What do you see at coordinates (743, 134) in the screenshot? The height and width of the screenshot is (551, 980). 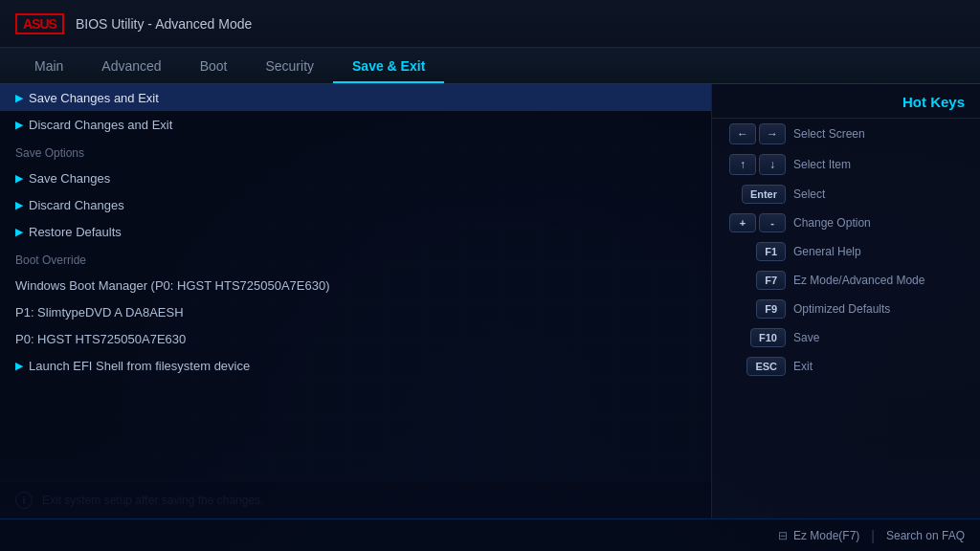 I see `key-left: ←` at bounding box center [743, 134].